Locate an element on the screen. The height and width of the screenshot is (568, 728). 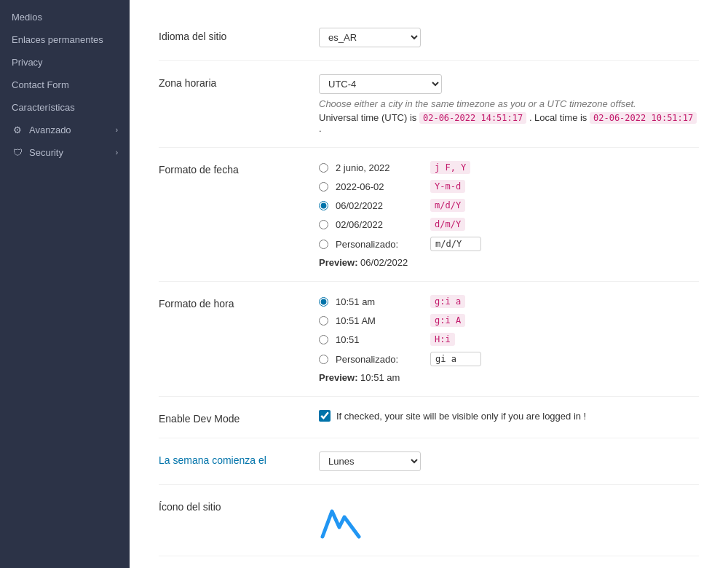
devmode-row: Enable Dev Mode If checked, your site wi… is located at coordinates (429, 418).